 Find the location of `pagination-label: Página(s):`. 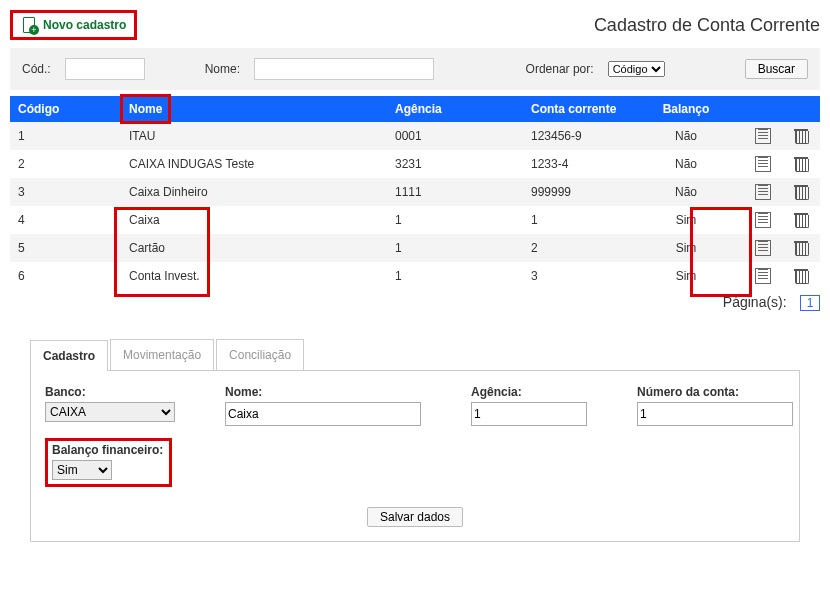

pagination-label: Página(s): is located at coordinates (755, 302).